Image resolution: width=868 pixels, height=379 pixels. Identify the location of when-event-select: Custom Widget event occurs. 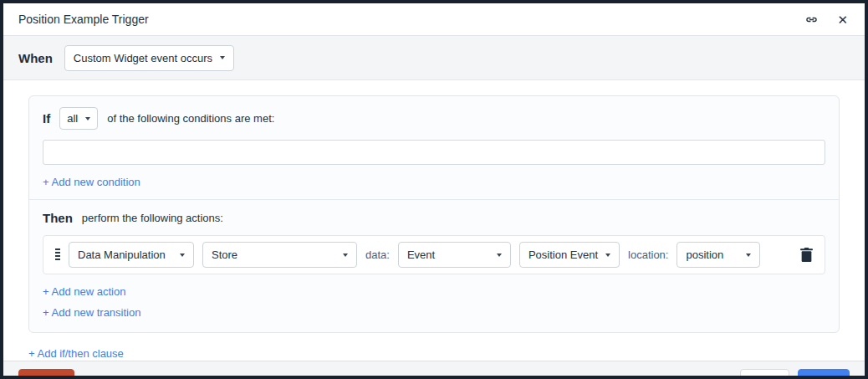
(149, 59).